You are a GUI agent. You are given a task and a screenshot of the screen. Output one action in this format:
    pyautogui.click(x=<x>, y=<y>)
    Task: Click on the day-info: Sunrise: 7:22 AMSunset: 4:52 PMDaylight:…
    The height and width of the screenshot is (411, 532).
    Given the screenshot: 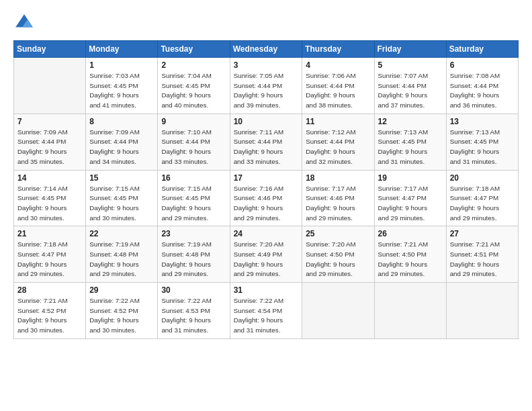 What is the action you would take?
    pyautogui.click(x=122, y=316)
    